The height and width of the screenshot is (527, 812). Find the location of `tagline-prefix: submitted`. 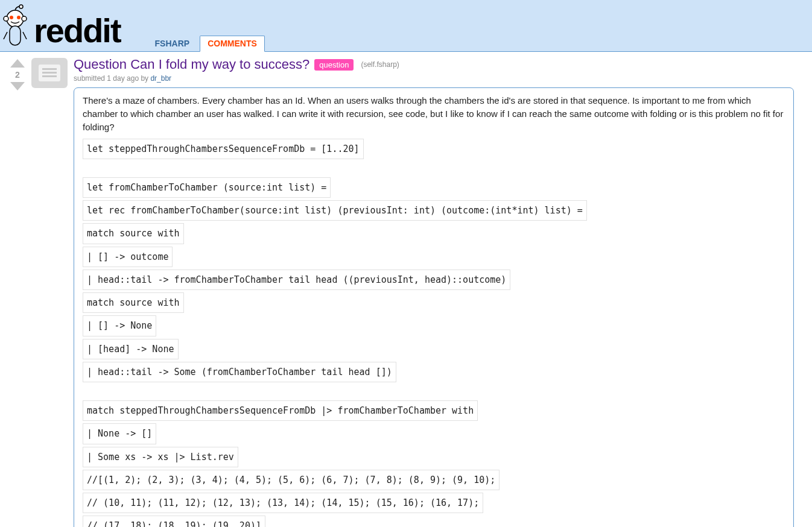

tagline-prefix: submitted is located at coordinates (90, 78).